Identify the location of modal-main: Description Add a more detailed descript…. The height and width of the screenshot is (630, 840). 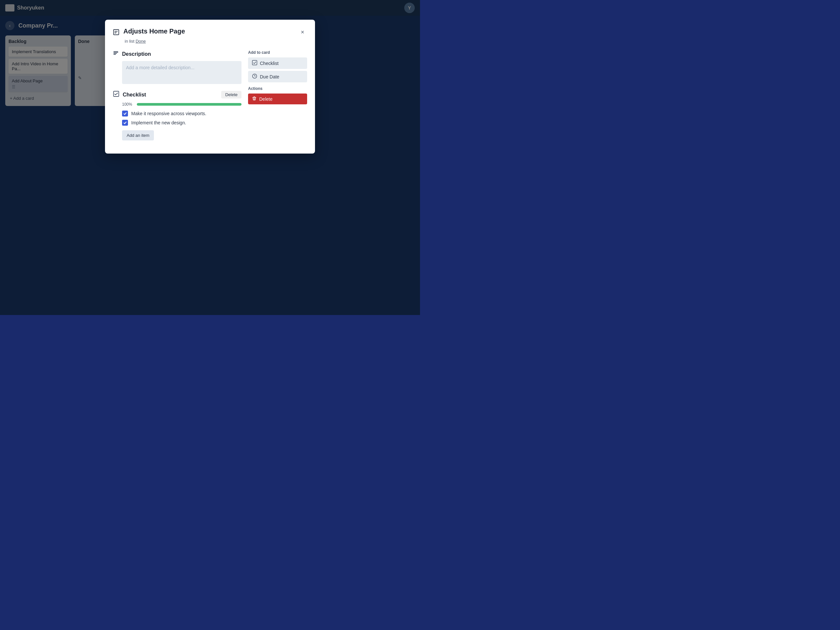
(177, 98).